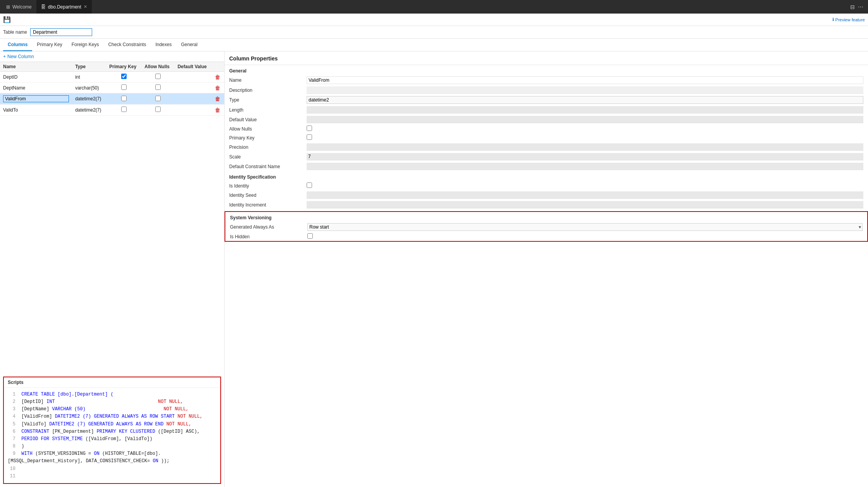 The width and height of the screenshot is (868, 487). What do you see at coordinates (434, 33) in the screenshot?
I see `table-name-row: Table name` at bounding box center [434, 33].